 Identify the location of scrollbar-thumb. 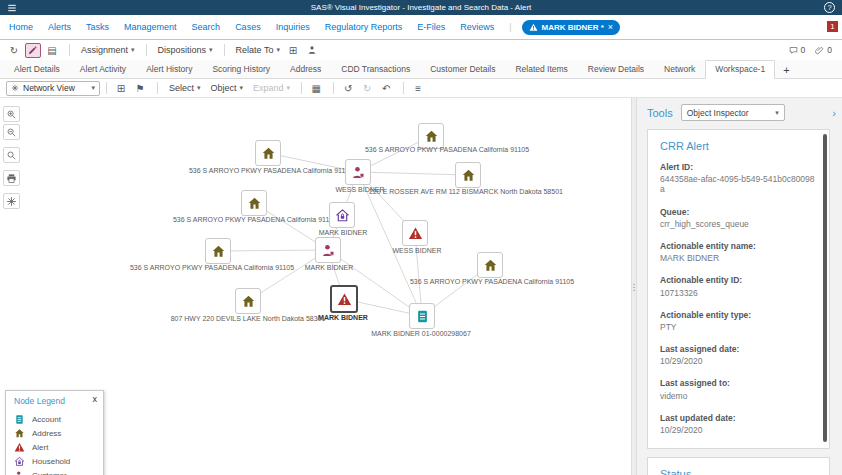
(825, 288).